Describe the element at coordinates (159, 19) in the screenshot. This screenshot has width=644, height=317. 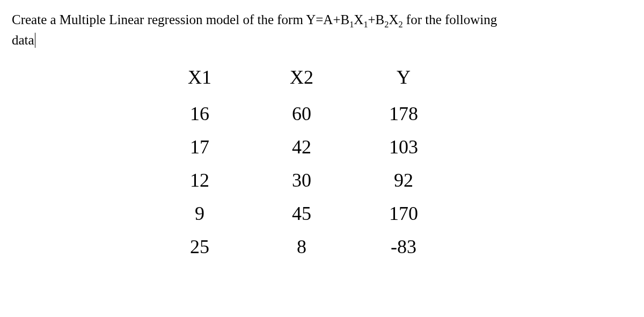
I see `prompt-text-prefix: Create a Multiple Linear regression mode…` at that location.